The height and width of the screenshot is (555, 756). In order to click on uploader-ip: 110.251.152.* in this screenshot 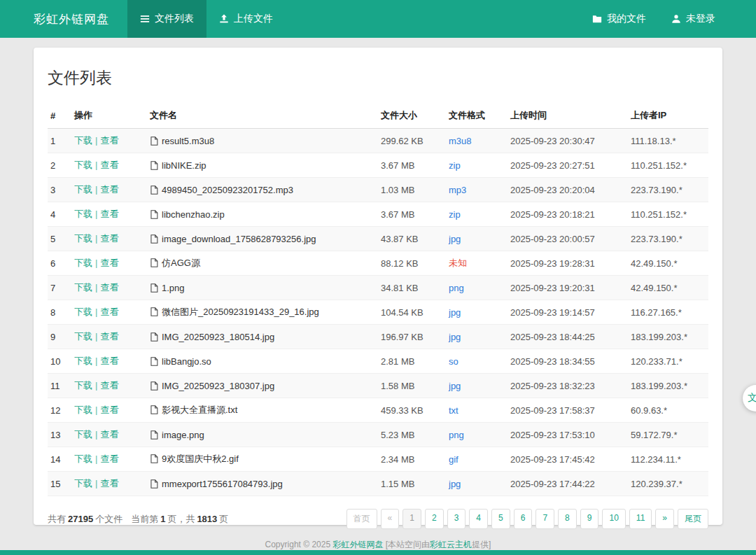, I will do `click(668, 165)`.